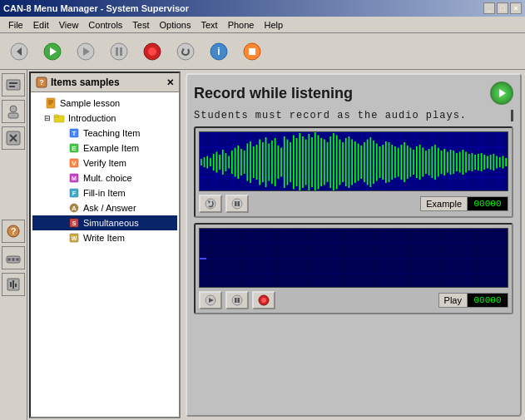  What do you see at coordinates (105, 193) in the screenshot?
I see `tree-label-fill-in: Fill-in Item` at bounding box center [105, 193].